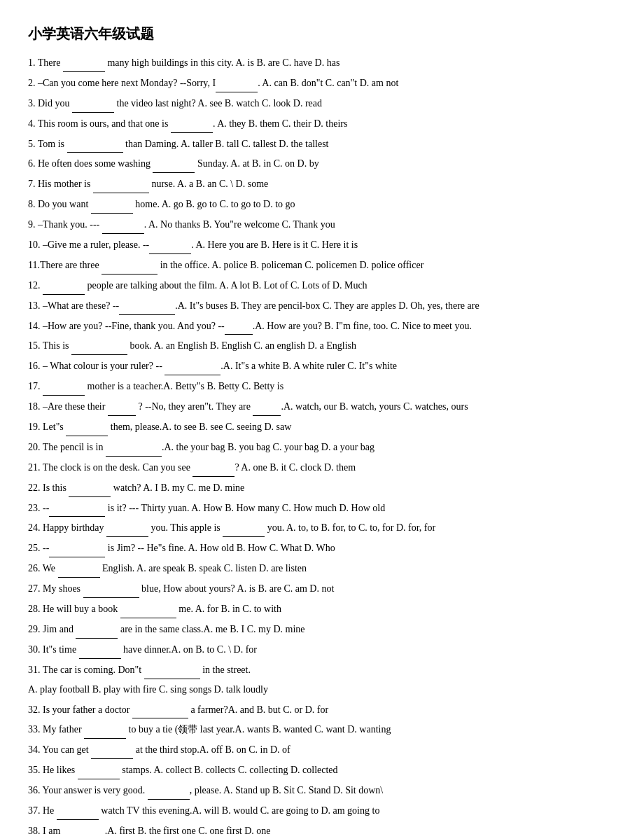 This screenshot has height=834, width=644. I want to click on question-item: 32. Is your father a doctor a farmer?A. …, so click(322, 710).